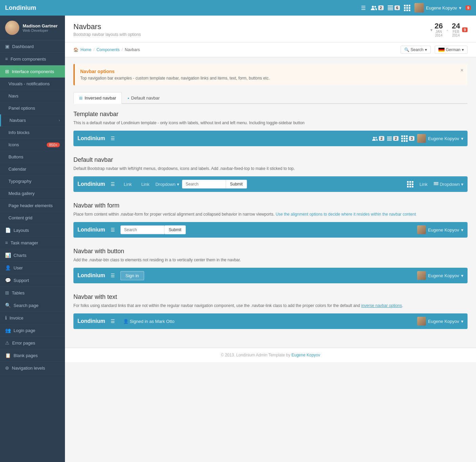 The height and width of the screenshot is (462, 476). What do you see at coordinates (439, 30) in the screenshot?
I see `date-from: 26 JAN 2014` at bounding box center [439, 30].